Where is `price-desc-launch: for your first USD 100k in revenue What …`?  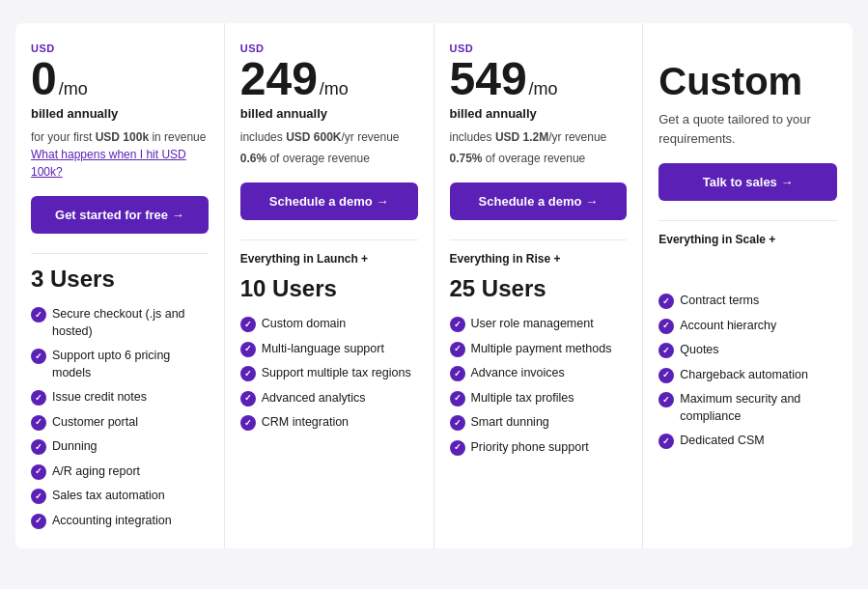 price-desc-launch: for your first USD 100k in revenue What … is located at coordinates (120, 154).